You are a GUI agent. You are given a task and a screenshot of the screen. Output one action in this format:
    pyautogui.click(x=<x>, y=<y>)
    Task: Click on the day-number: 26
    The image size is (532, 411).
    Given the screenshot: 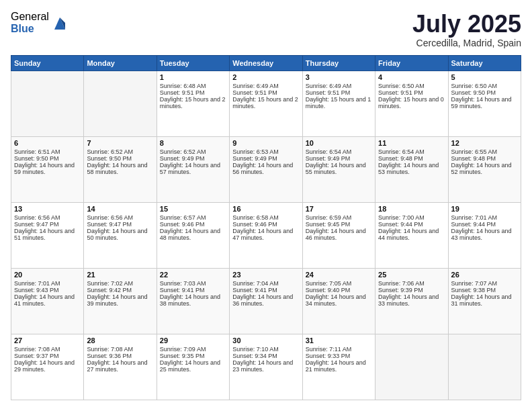 What is the action you would take?
    pyautogui.click(x=485, y=275)
    